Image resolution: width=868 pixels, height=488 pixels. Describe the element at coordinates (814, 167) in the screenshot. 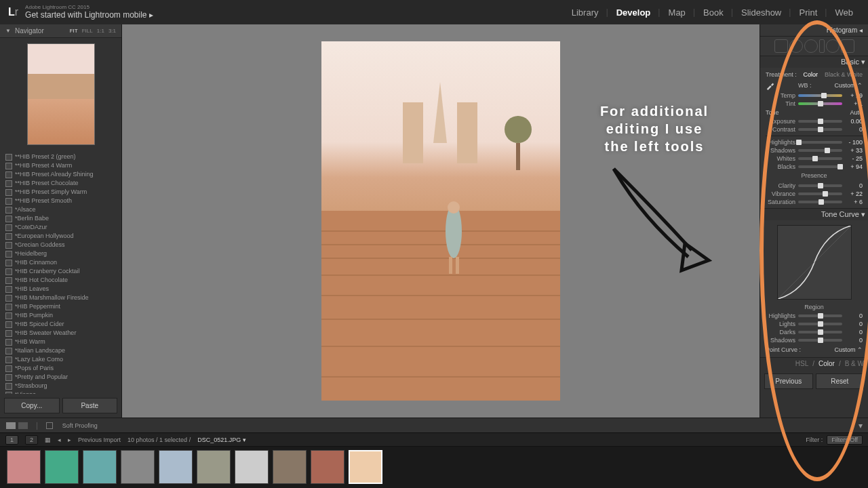

I see `blacks-slider: Blacks + 94` at that location.